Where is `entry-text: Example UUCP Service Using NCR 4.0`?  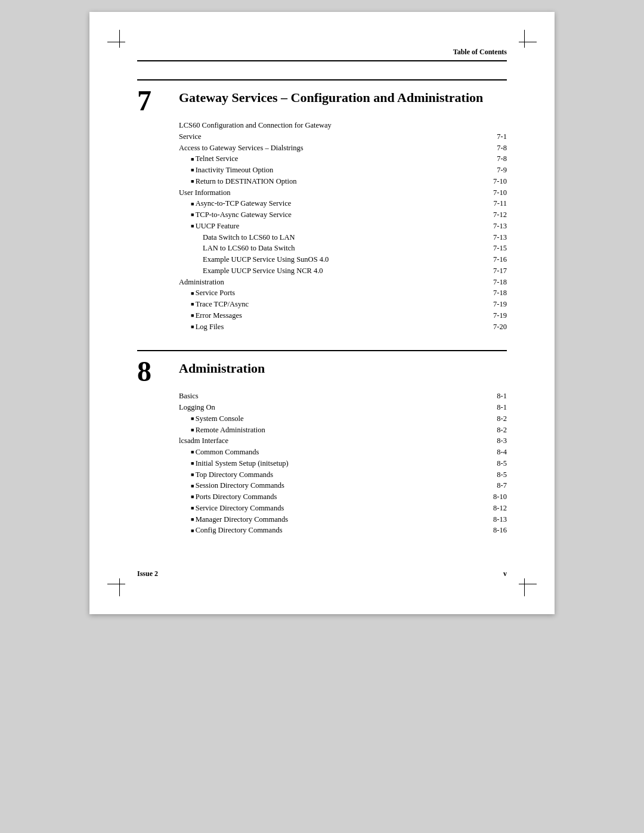
entry-text: Example UUCP Service Using NCR 4.0 is located at coordinates (331, 271).